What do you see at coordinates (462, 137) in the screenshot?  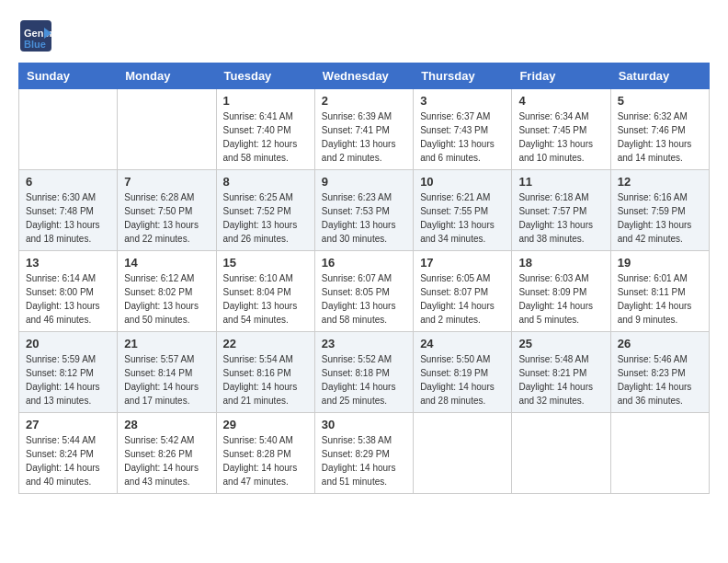 I see `day-info: Sunrise: 6:37 AM Sunset: 7:43 PM Dayligh…` at bounding box center [462, 137].